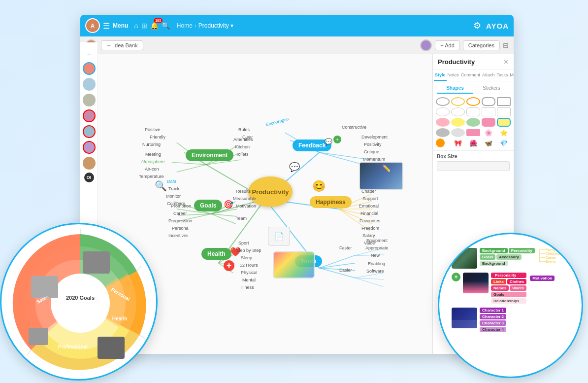 This screenshot has width=588, height=383. What do you see at coordinates (89, 53) in the screenshot?
I see `sidebar-icon-filter: ≡` at bounding box center [89, 53].